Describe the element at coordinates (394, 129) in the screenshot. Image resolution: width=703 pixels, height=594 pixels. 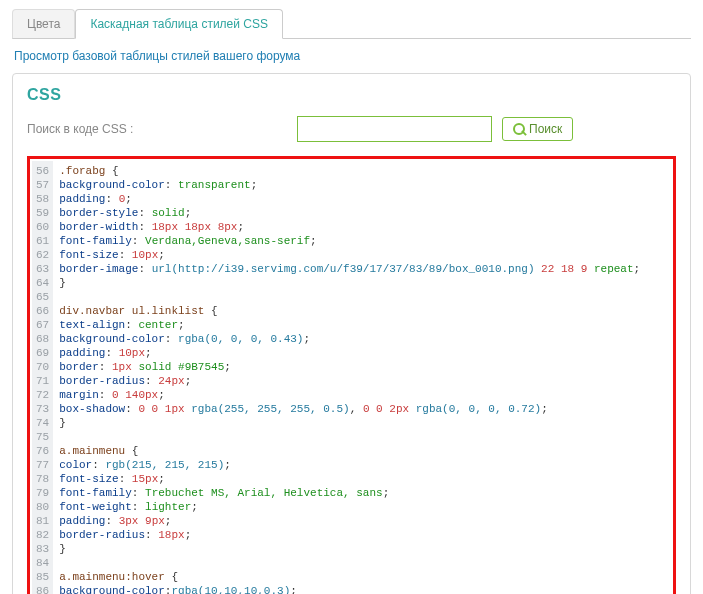
I see `css-search-input` at that location.